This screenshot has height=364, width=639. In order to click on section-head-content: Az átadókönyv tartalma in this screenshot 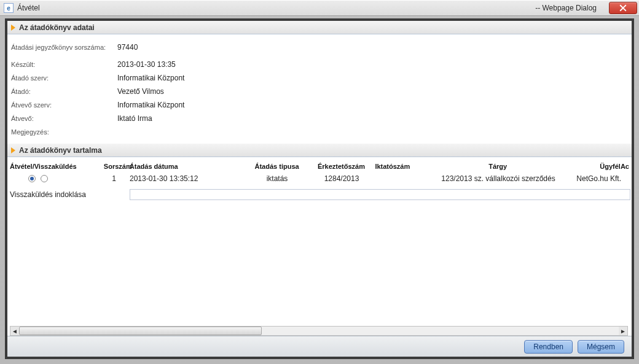, I will do `click(320, 150)`.